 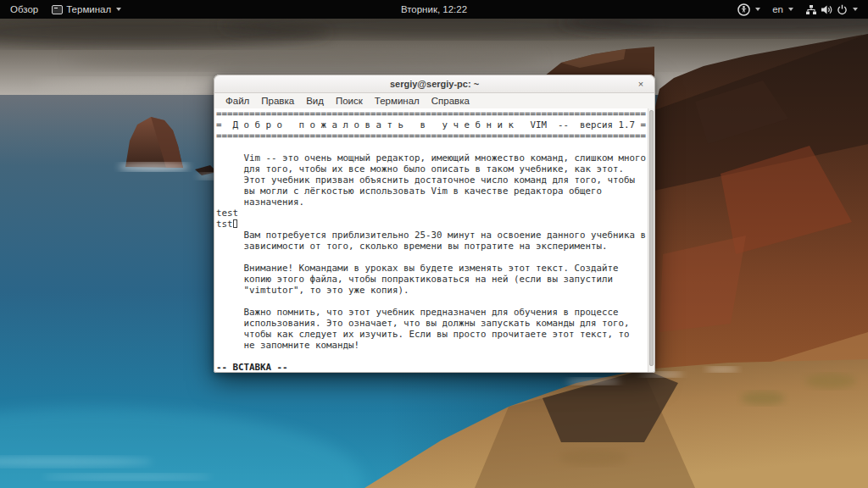 I want to click on terminal-line: = Д о б р о п о ж а л о в а т ь в у ч е …, so click(x=432, y=125).